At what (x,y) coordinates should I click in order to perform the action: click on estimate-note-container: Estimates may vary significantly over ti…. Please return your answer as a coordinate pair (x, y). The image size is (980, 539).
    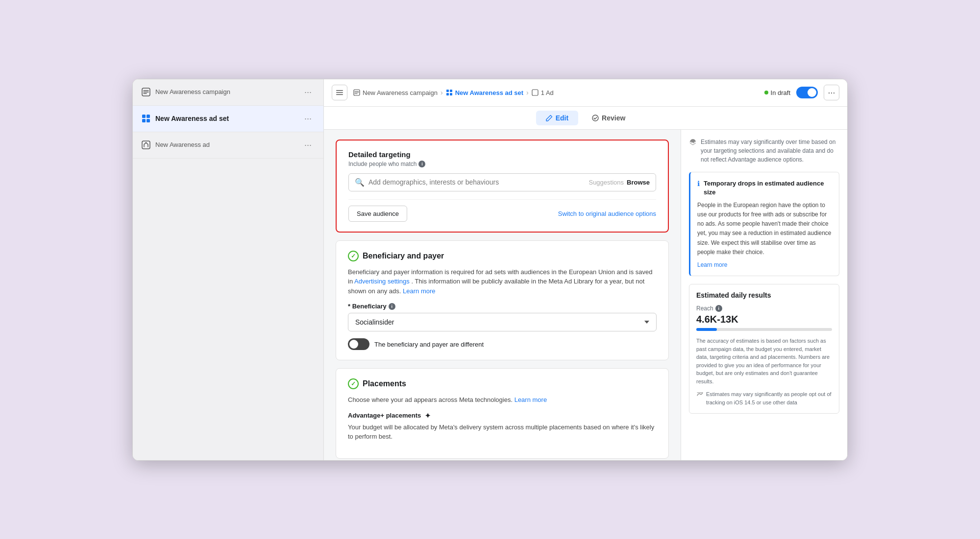
    Looking at the image, I should click on (764, 151).